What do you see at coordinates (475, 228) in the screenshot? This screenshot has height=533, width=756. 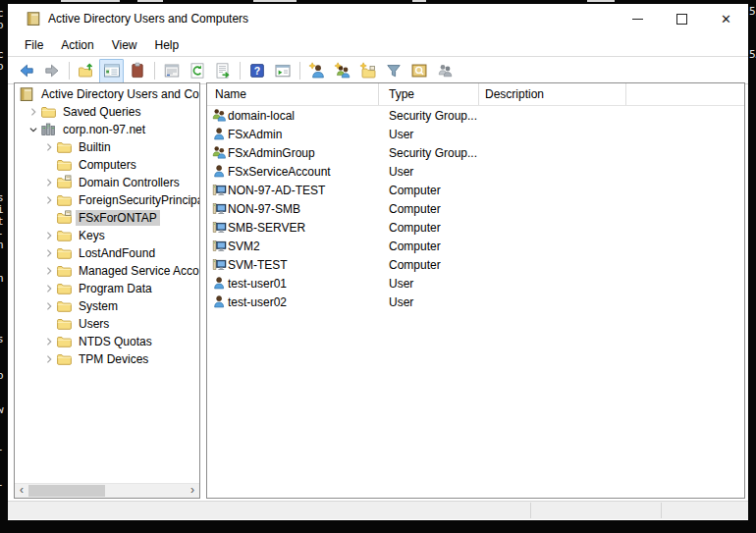 I see `list-row-smb-server: SMB-SERVERComputer` at bounding box center [475, 228].